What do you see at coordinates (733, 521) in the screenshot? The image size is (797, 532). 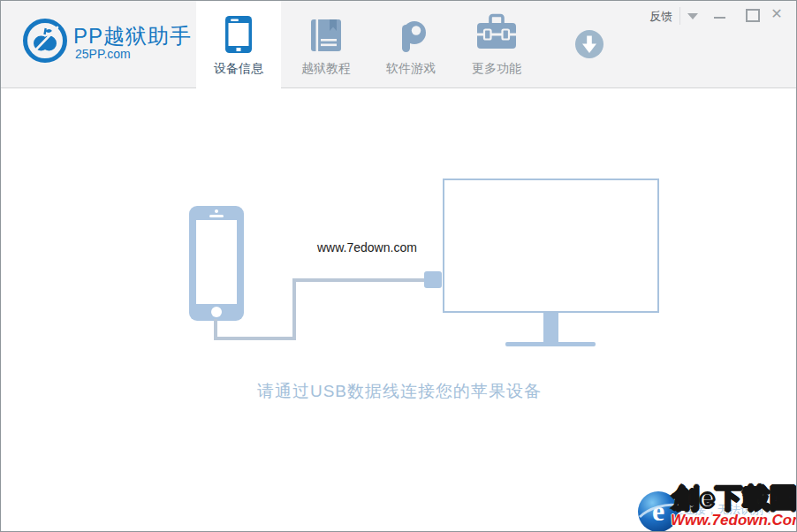 I see `watermark-site-url: Www.7edown.Com` at bounding box center [733, 521].